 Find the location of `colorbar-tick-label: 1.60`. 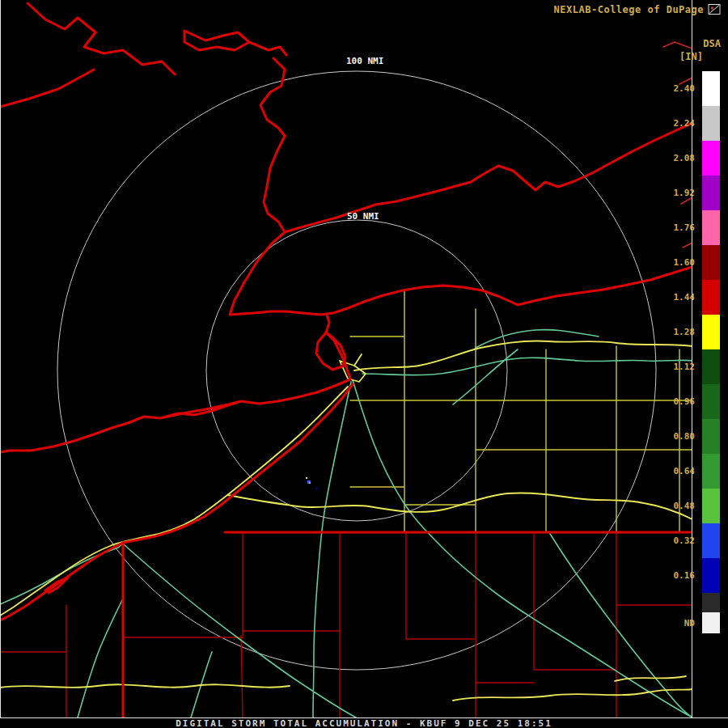

colorbar-tick-label: 1.60 is located at coordinates (679, 262).